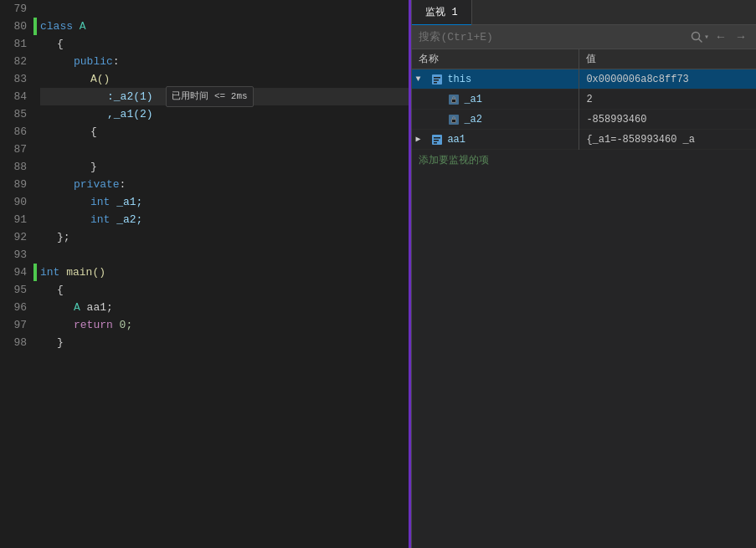  Describe the element at coordinates (13, 8) in the screenshot. I see `line-number: 79` at that location.